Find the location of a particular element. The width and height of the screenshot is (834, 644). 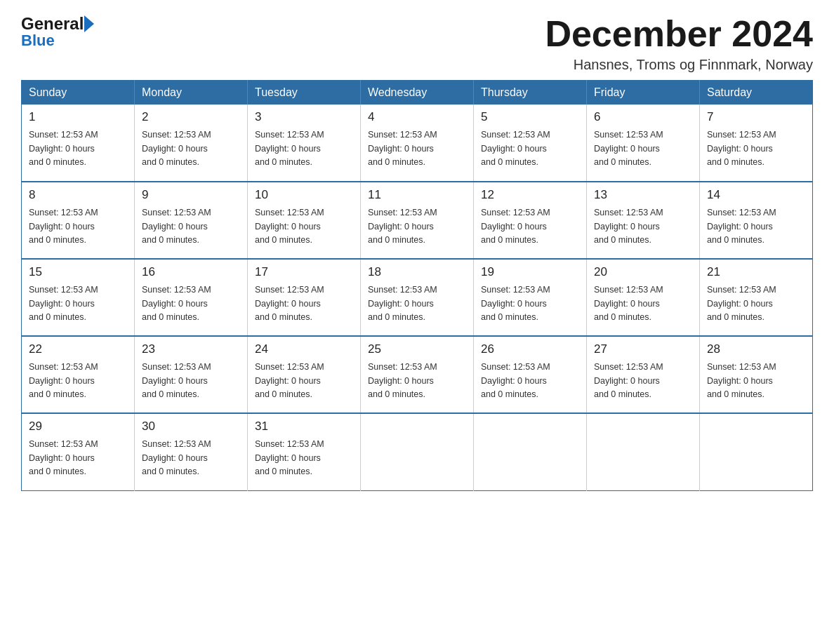

day-number: 1 is located at coordinates (78, 117).